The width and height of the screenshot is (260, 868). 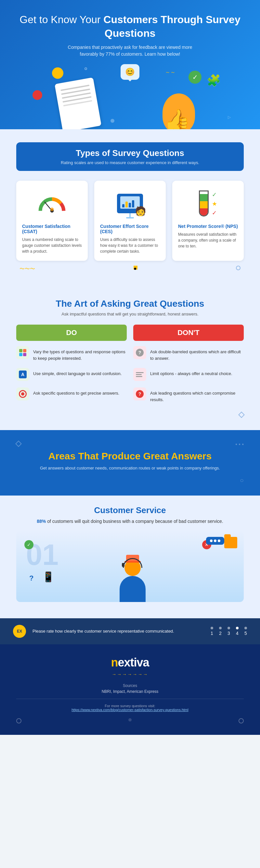 What do you see at coordinates (140, 394) in the screenshot?
I see `leading-q-icon: ?` at bounding box center [140, 394].